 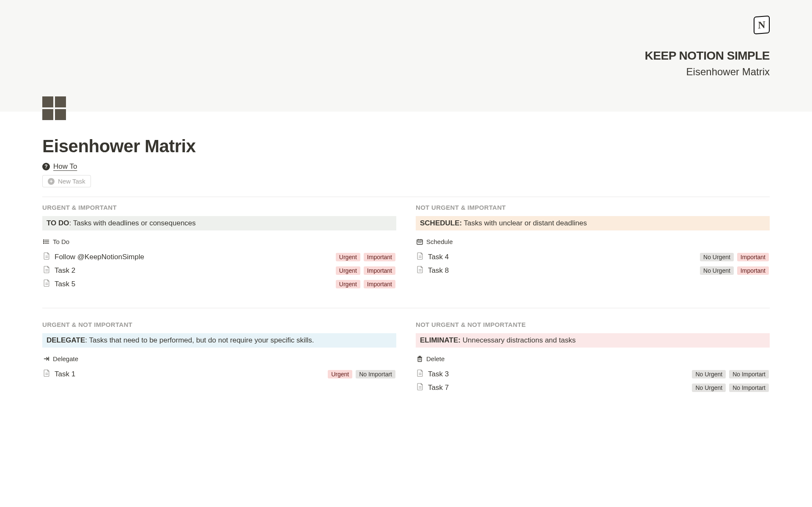 I want to click on callout-text: Tasks that need to be performed, but do …, so click(x=201, y=340).